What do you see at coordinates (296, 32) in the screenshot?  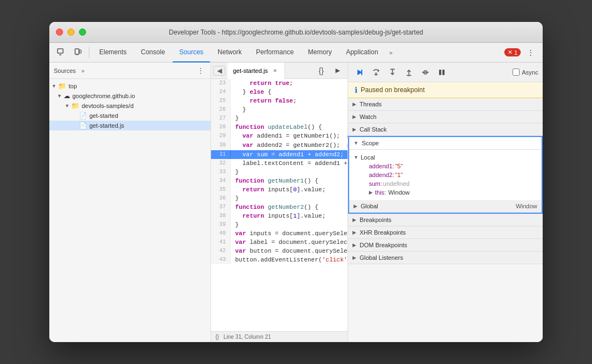 I see `titlebar: Developer Tools - https://googlechrome.g…` at bounding box center [296, 32].